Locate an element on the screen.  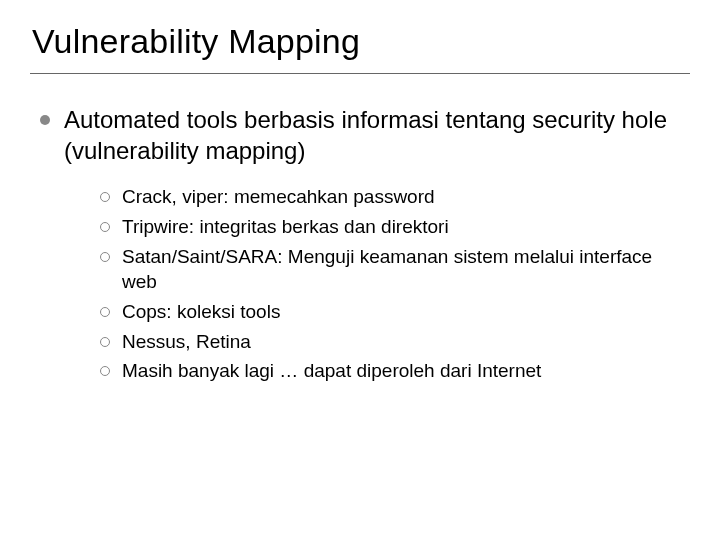
list-item: Crack, viper: memecahkan password is located at coordinates (390, 197).